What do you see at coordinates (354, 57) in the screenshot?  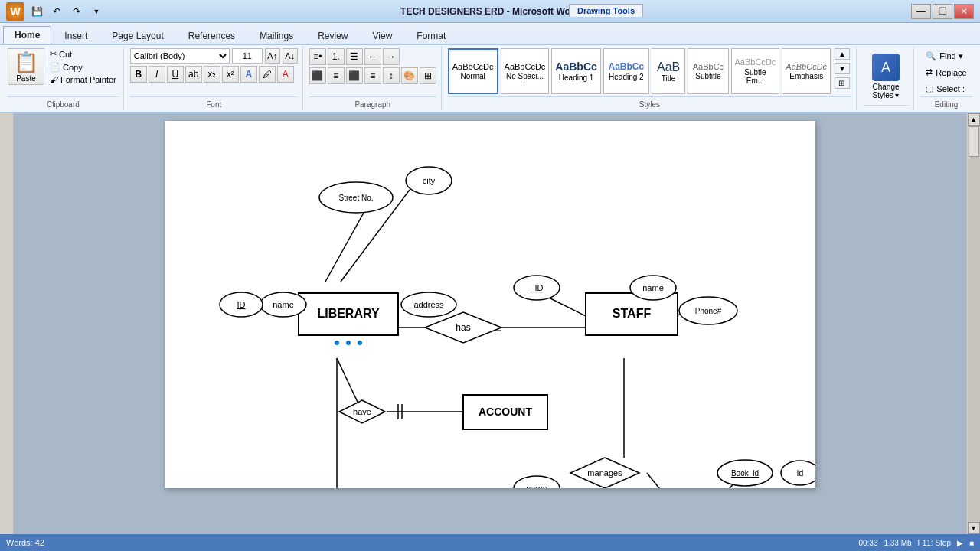 I see `multilevel-list-button: ☰` at bounding box center [354, 57].